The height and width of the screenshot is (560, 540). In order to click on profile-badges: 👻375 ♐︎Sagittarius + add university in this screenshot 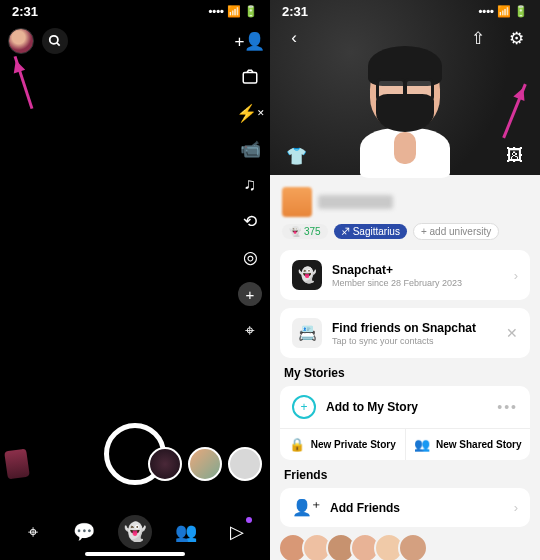, I will do `click(406, 232)`.